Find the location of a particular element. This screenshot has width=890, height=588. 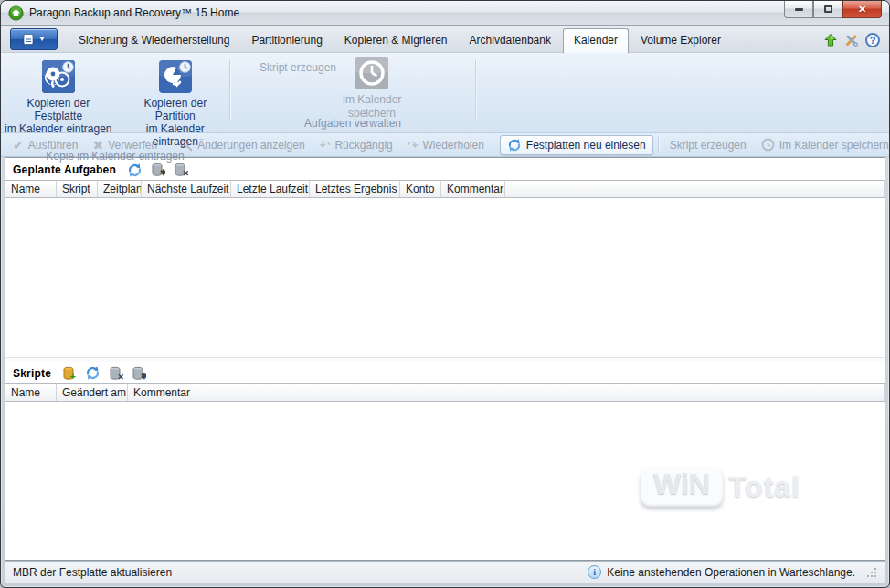

tab-archivdatenbank: Archivdatenbank is located at coordinates (510, 40).